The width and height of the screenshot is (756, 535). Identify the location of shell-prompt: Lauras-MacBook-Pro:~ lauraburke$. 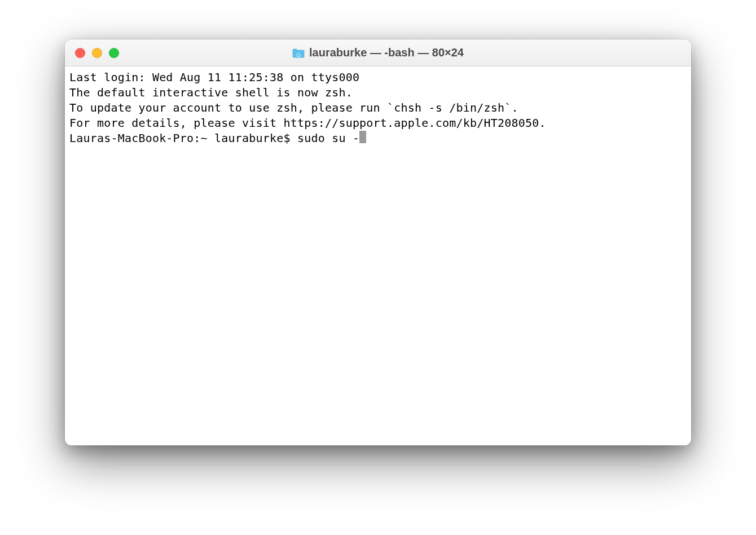
(183, 139).